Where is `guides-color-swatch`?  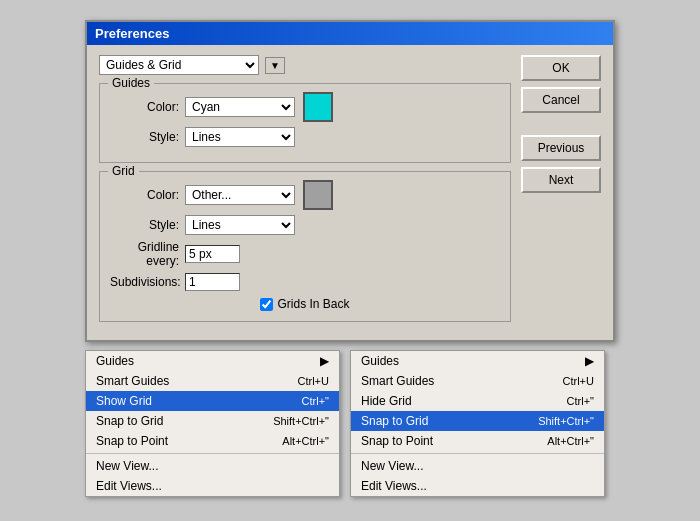 guides-color-swatch is located at coordinates (318, 107).